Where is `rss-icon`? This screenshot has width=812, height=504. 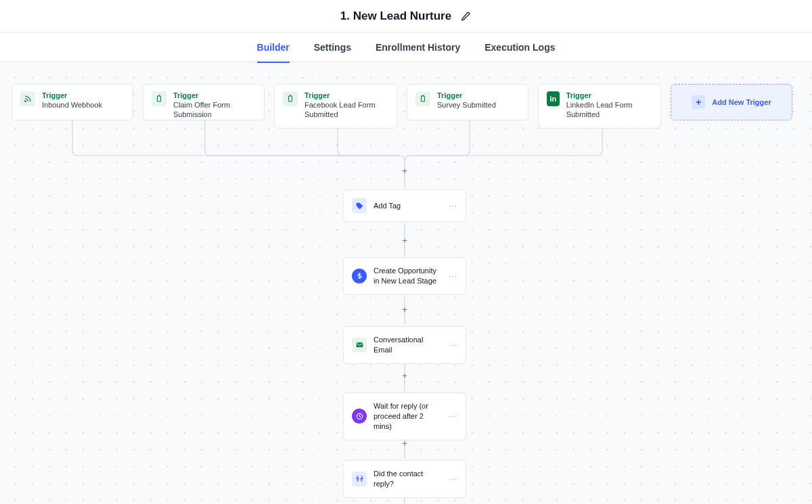
rss-icon is located at coordinates (28, 99).